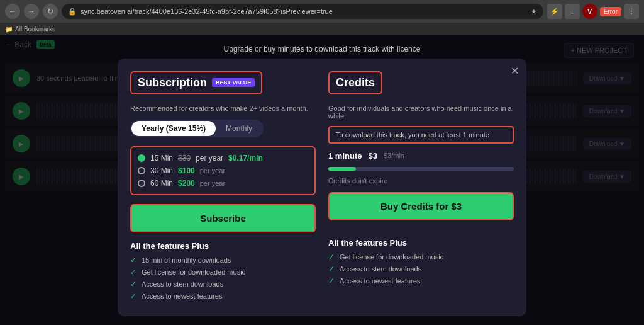 This screenshot has width=644, height=325. What do you see at coordinates (394, 156) in the screenshot?
I see `credits-price-per-min: $3/min` at bounding box center [394, 156].